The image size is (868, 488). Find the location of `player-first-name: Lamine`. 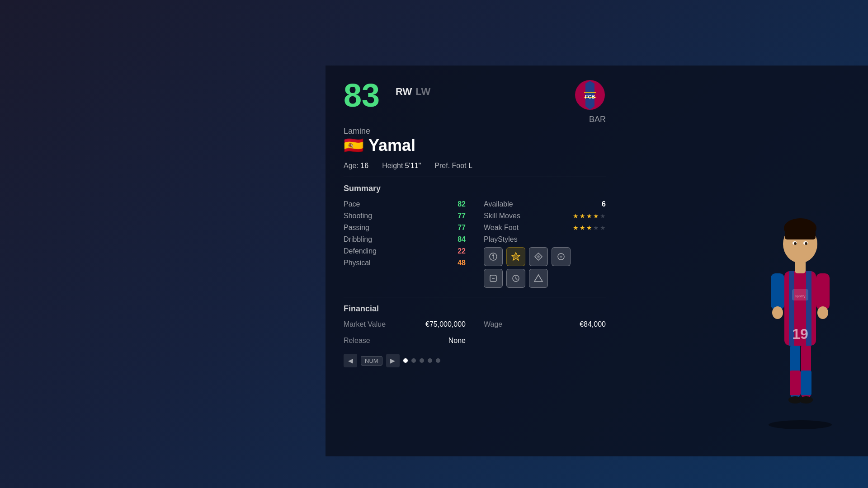

player-first-name: Lamine is located at coordinates (475, 131).